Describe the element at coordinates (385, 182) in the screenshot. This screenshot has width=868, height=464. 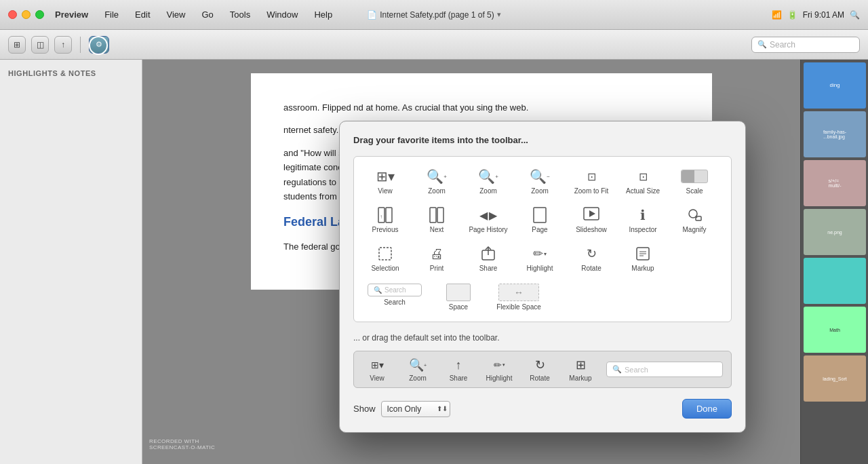
I see `tb-view: ⊞▾ View` at that location.